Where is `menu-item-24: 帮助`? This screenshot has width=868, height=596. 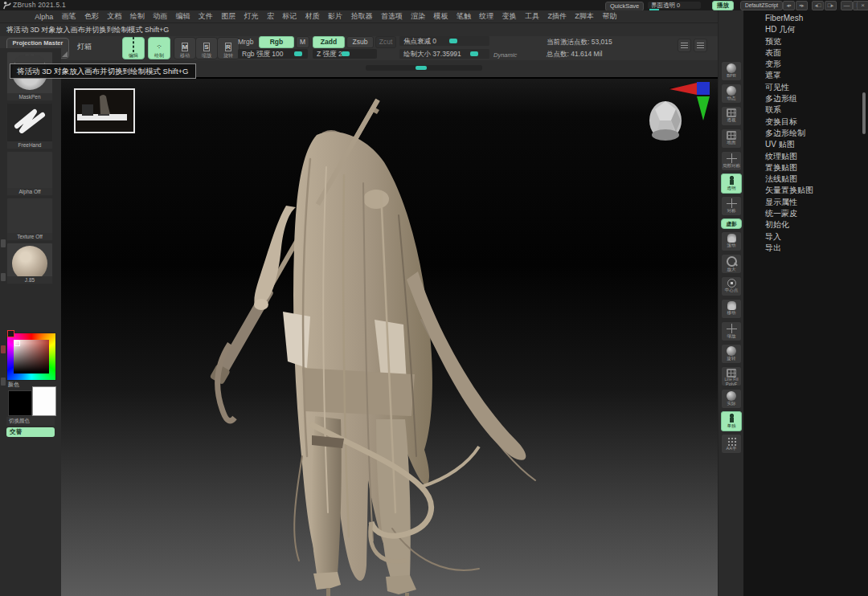 menu-item-24: 帮助 is located at coordinates (609, 16).